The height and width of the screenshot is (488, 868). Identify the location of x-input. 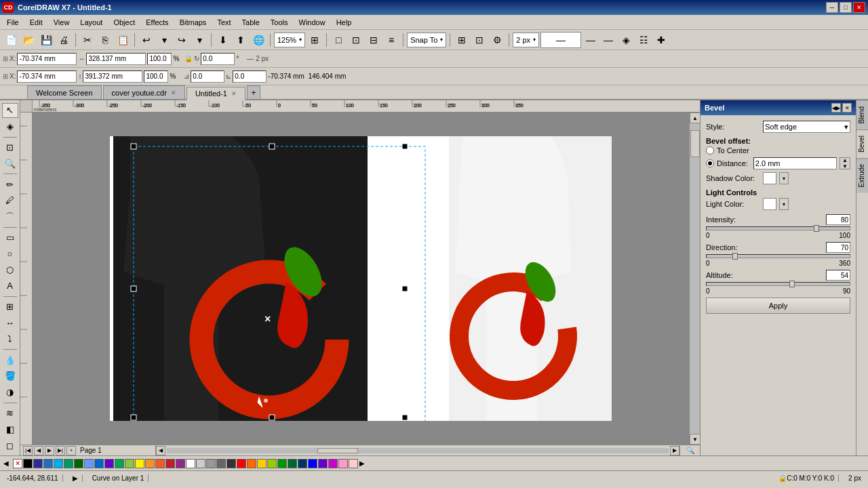
(47, 59).